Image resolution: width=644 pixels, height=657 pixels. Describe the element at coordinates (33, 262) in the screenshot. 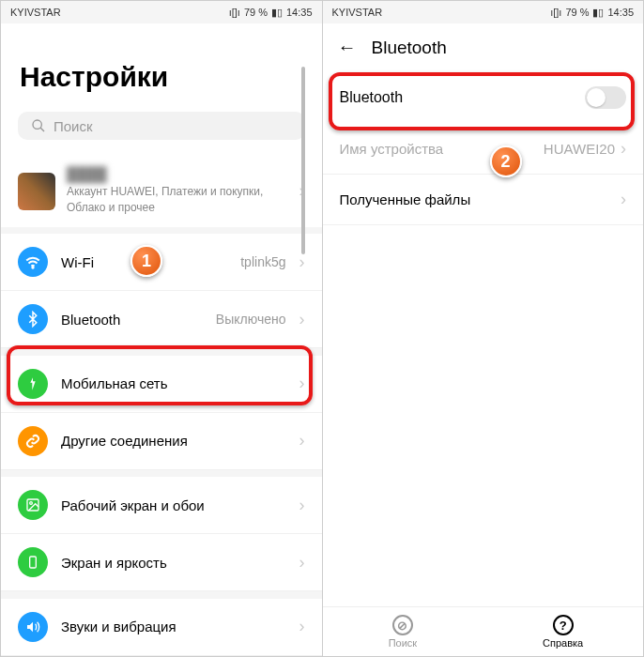

I see `wifi-icon` at that location.